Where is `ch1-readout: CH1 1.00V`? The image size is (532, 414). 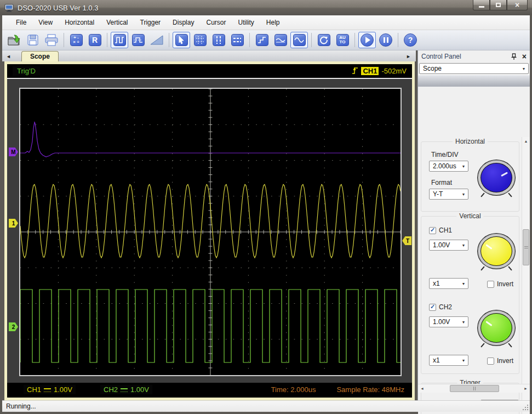 ch1-readout: CH1 1.00V is located at coordinates (49, 389).